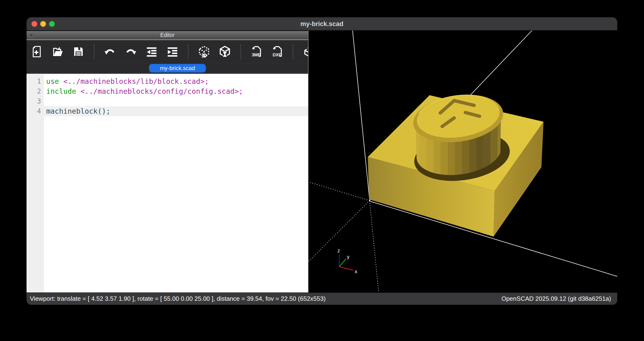 The width and height of the screenshot is (644, 341). What do you see at coordinates (348, 257) in the screenshot?
I see `axis-label-y: y` at bounding box center [348, 257].